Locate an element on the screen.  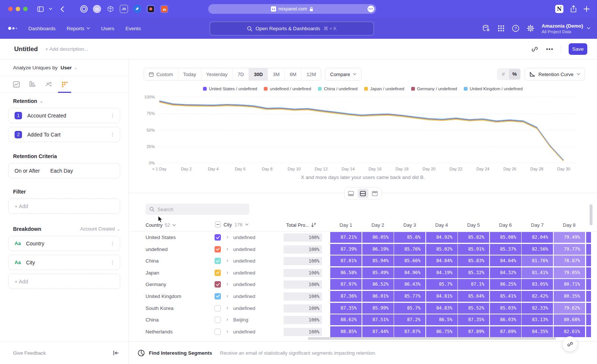
range-12M: 12M is located at coordinates (311, 74).